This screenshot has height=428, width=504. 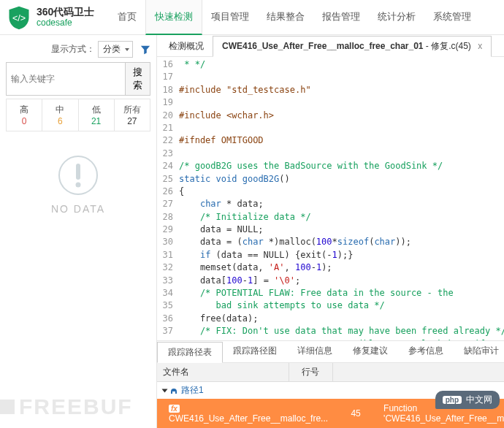 What do you see at coordinates (252, 18) in the screenshot?
I see `top-bar: </> 360代码卫士 codesafe 首页 快速检测 项目管理 结果整合 报…` at bounding box center [252, 18].